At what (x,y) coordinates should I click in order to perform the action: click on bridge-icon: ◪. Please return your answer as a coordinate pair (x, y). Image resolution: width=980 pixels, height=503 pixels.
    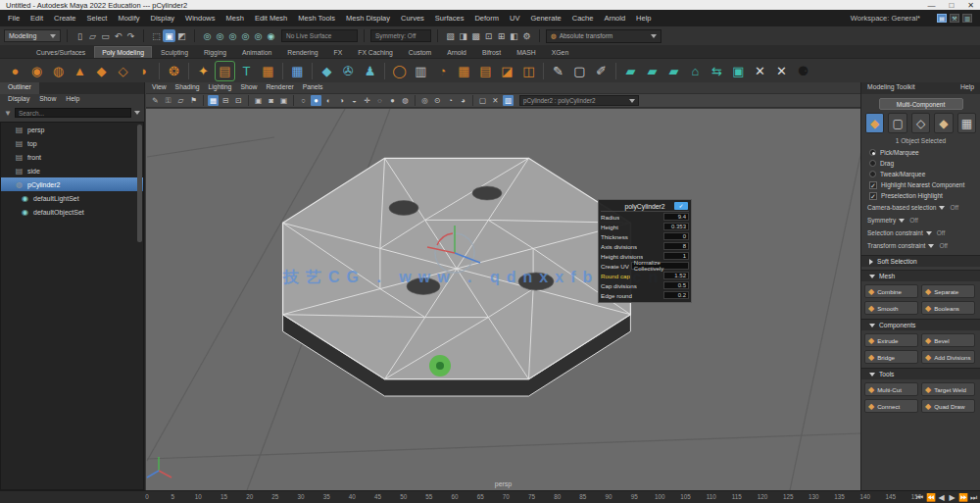
    Looking at the image, I should click on (508, 71).